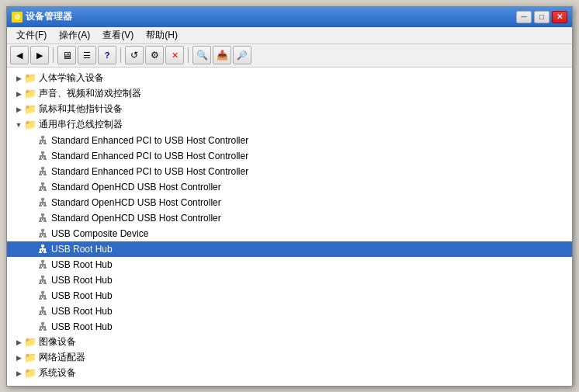 Image resolution: width=579 pixels, height=392 pixels. What do you see at coordinates (49, 17) in the screenshot?
I see `window-title: 设备管理器` at bounding box center [49, 17].